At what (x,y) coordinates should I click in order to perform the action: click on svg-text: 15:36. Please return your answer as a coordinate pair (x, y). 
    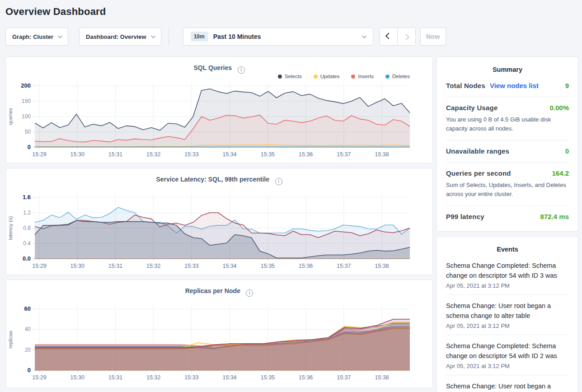
    Looking at the image, I should click on (305, 154).